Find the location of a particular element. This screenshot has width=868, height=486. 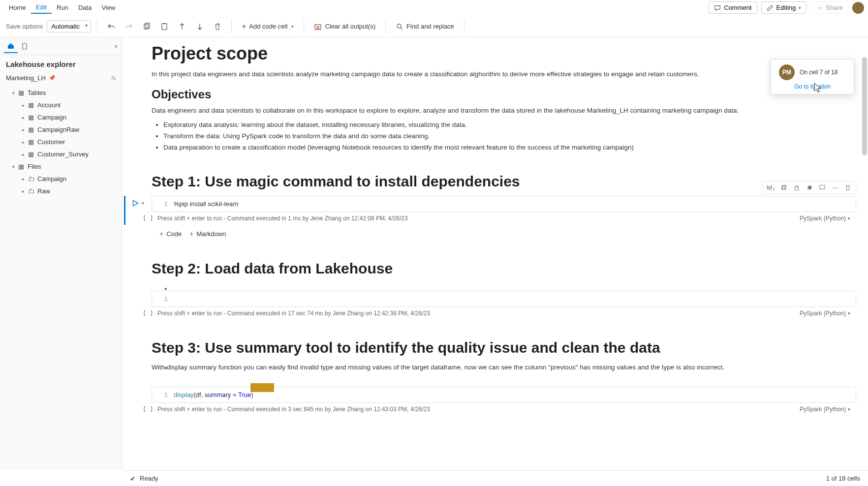

move-up-button is located at coordinates (182, 27).